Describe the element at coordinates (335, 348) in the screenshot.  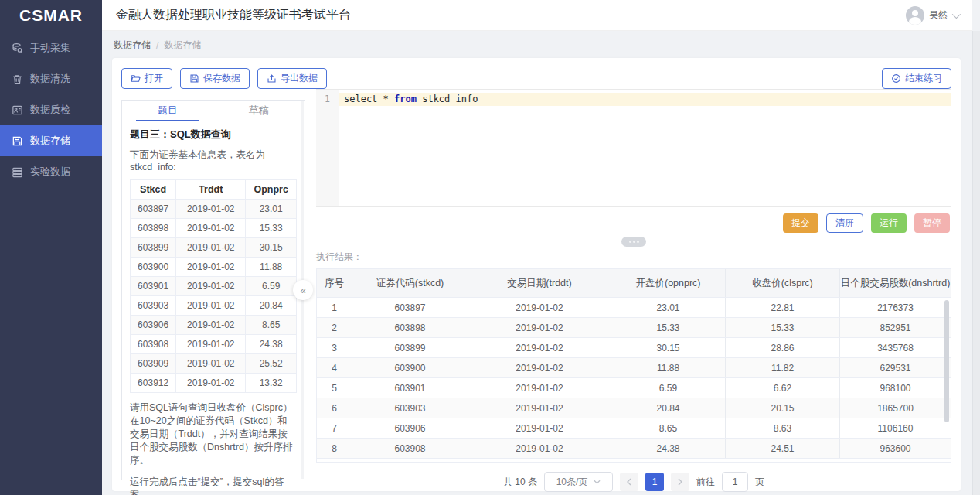
I see `cell-index: 3` at that location.